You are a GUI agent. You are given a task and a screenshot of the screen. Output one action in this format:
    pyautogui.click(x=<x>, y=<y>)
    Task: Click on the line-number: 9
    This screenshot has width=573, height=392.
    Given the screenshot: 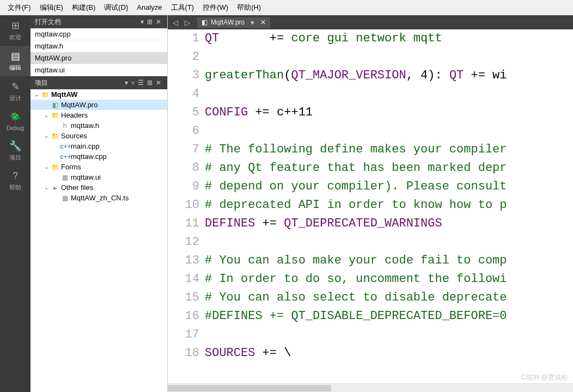 What is the action you would take?
    pyautogui.click(x=184, y=187)
    